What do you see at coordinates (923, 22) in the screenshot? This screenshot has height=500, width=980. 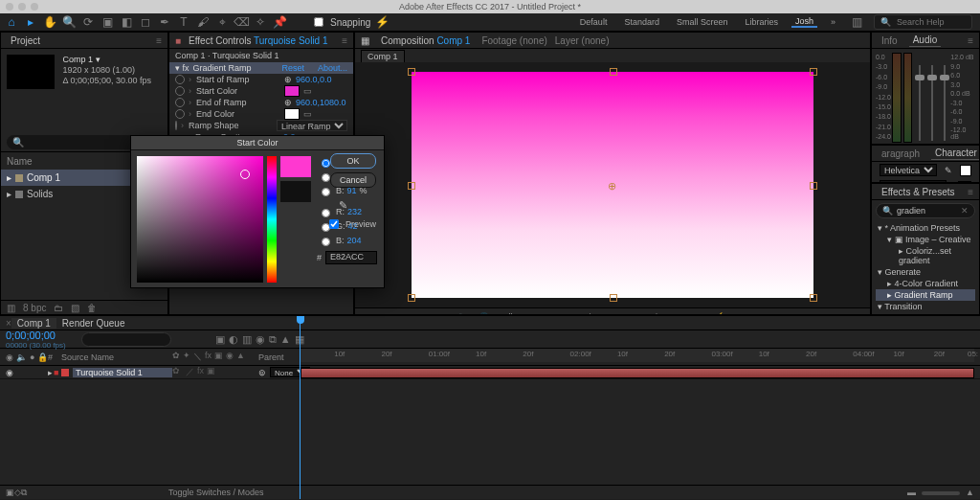 I see `search-help: 🔍` at bounding box center [923, 22].